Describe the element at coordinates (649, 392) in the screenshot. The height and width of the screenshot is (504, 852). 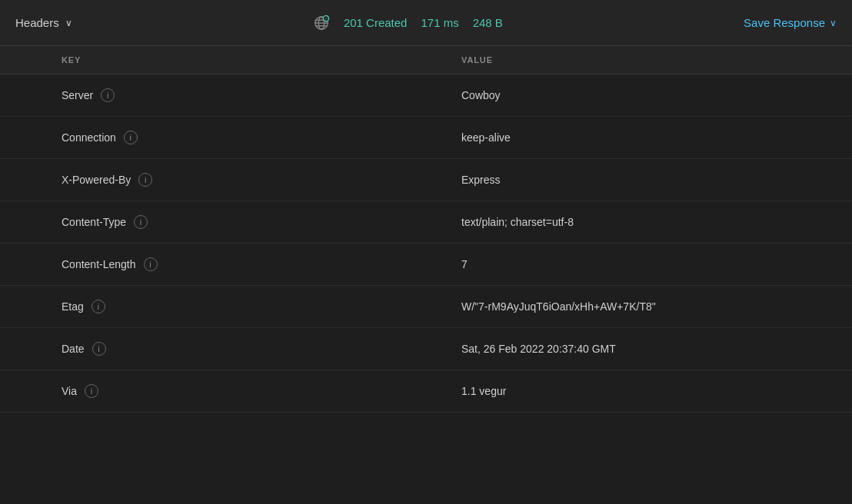
I see `value-cell: 1.1 vegur` at that location.